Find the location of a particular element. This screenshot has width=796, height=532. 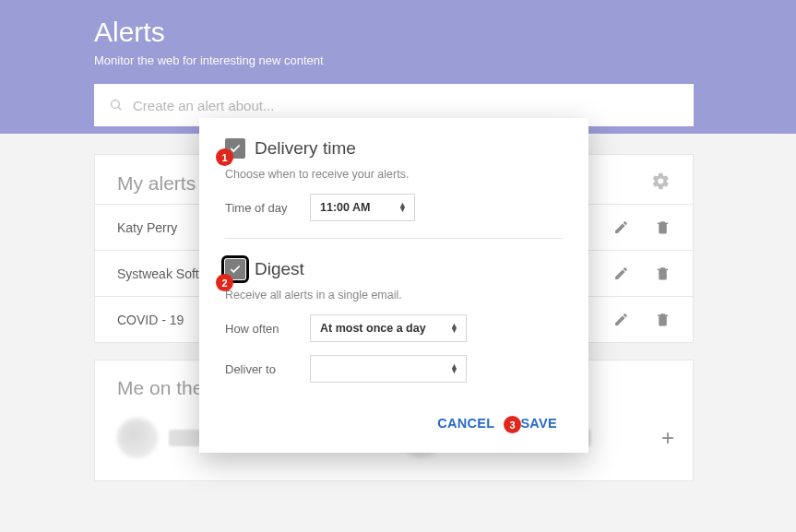

how-often-value: At most once a day is located at coordinates (373, 328).